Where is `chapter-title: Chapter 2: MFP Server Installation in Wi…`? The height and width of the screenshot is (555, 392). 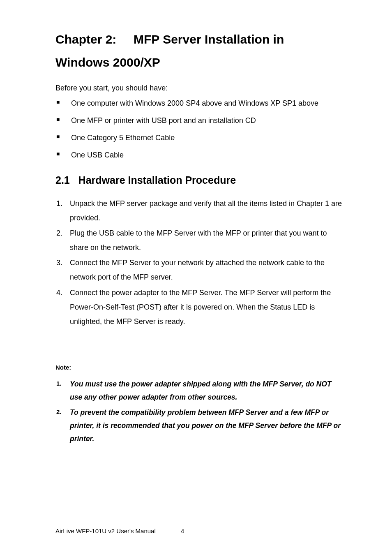 chapter-title: Chapter 2: MFP Server Installation in Wi… is located at coordinates (200, 51).